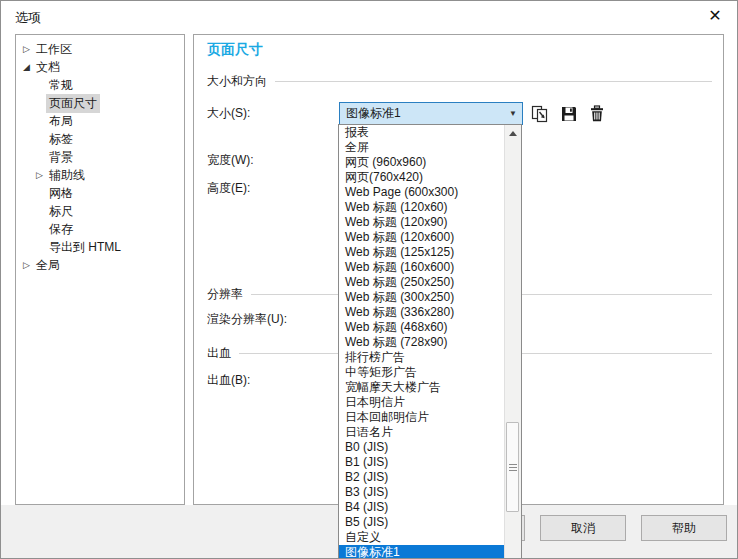 The width and height of the screenshot is (738, 559). What do you see at coordinates (422, 432) in the screenshot?
I see `dropdown-item: 日语名片` at bounding box center [422, 432].